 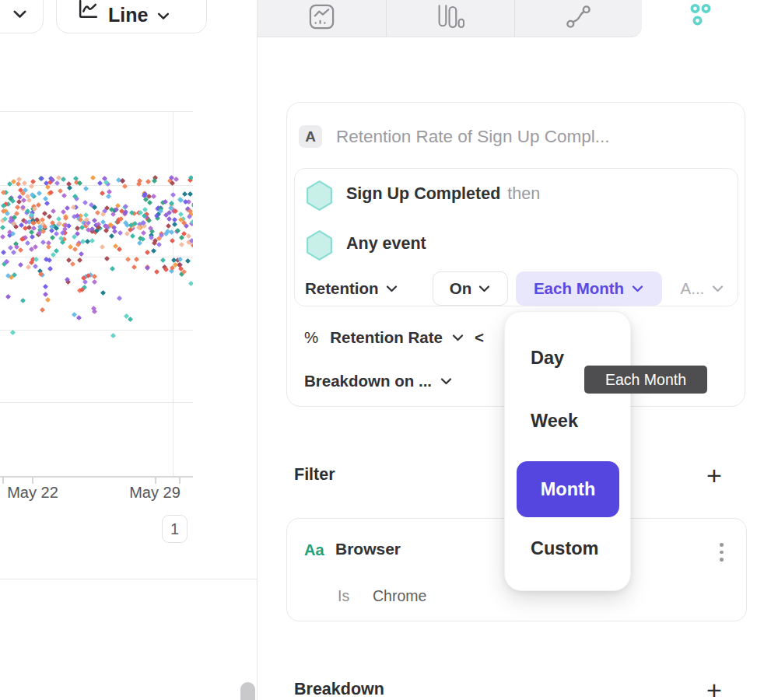 I want to click on metric-row: % Retention Rate <, so click(x=394, y=338).